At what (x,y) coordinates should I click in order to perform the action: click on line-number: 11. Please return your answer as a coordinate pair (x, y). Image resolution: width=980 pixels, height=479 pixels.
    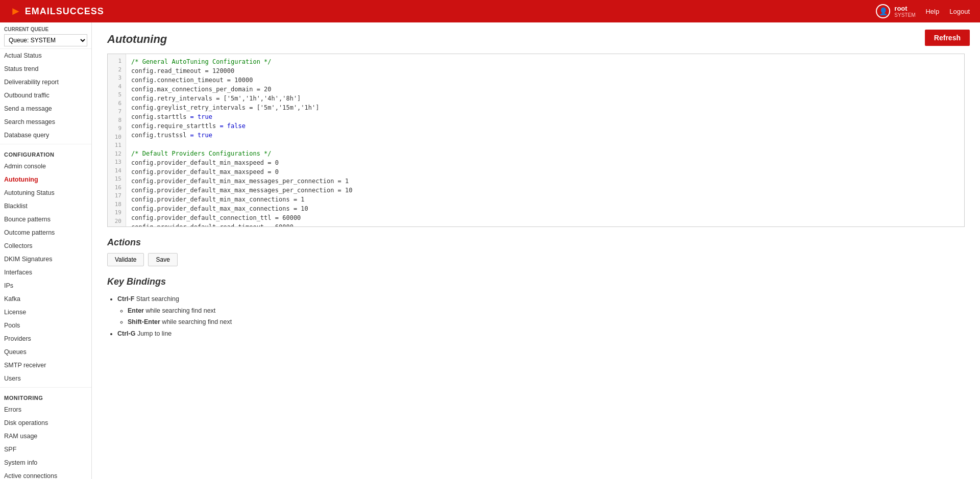
    Looking at the image, I should click on (116, 146).